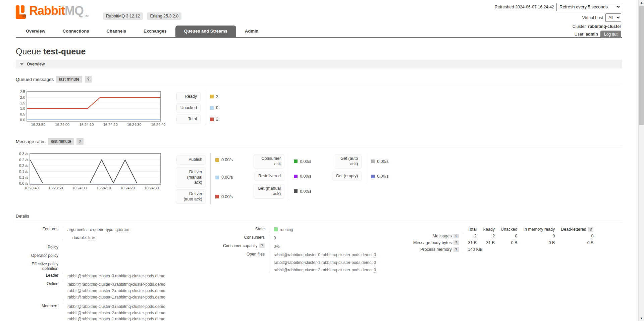 The width and height of the screenshot is (644, 321). I want to click on open-files-row: rabbit@rabbitmq-cluster-2.rabbitmq-clust…, so click(343, 270).